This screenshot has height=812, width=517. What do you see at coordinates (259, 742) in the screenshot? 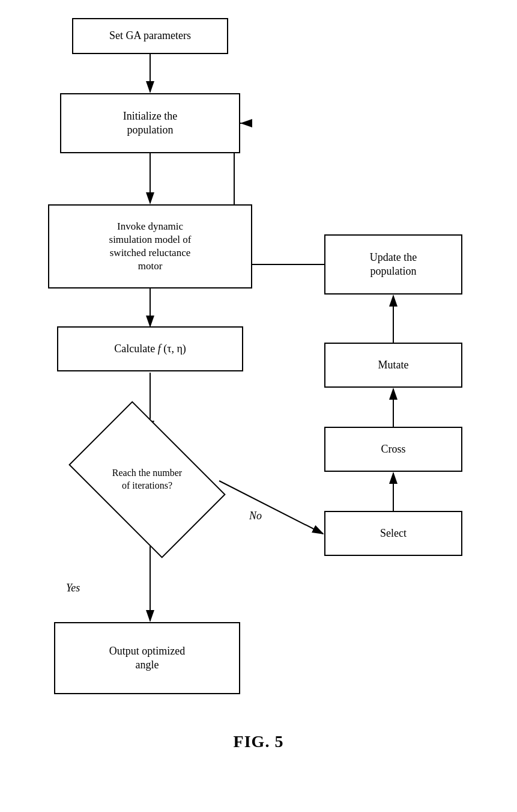
I see `fig-caption: FIG. 5` at bounding box center [259, 742].